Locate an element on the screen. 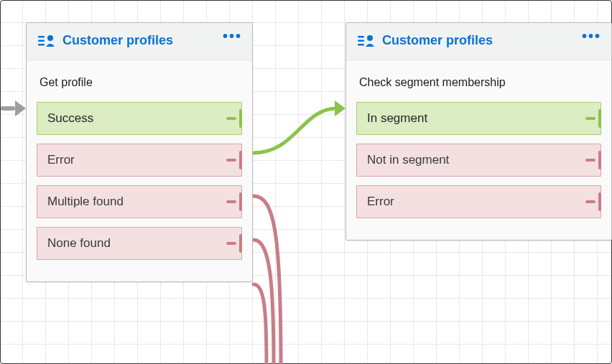 The width and height of the screenshot is (612, 364). outcome-label: In segment is located at coordinates (397, 118).